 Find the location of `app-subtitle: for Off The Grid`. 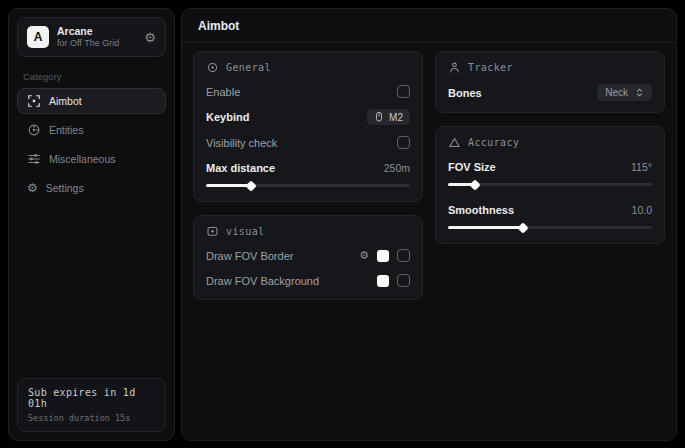

app-subtitle: for Off The Grid is located at coordinates (96, 44).